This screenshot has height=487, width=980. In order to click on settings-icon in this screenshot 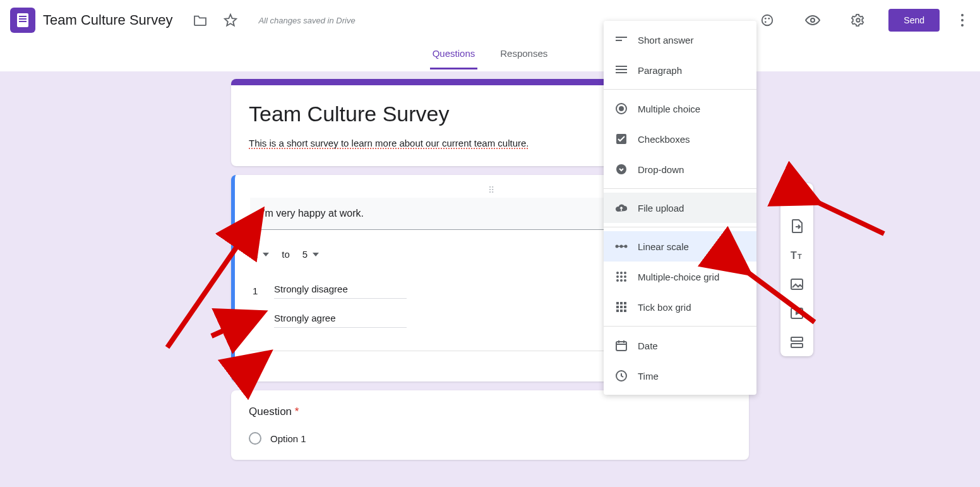, I will do `click(858, 20)`.